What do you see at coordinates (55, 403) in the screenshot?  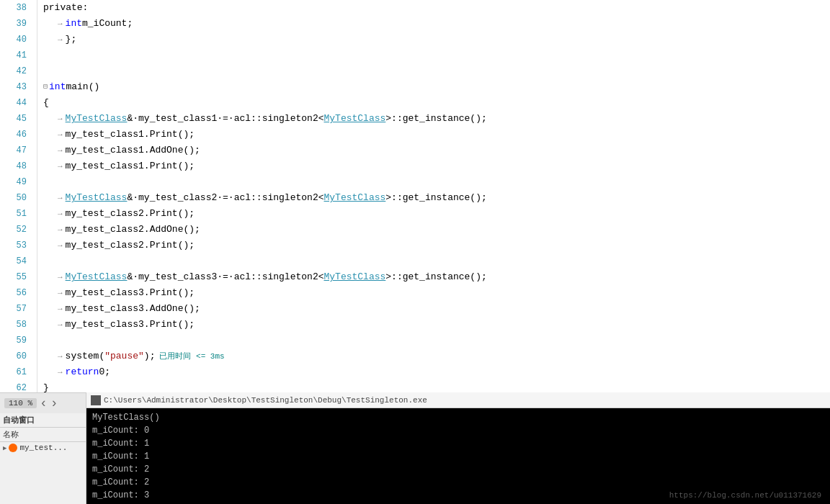 I see `scroll-right-icon: ›` at bounding box center [55, 403].